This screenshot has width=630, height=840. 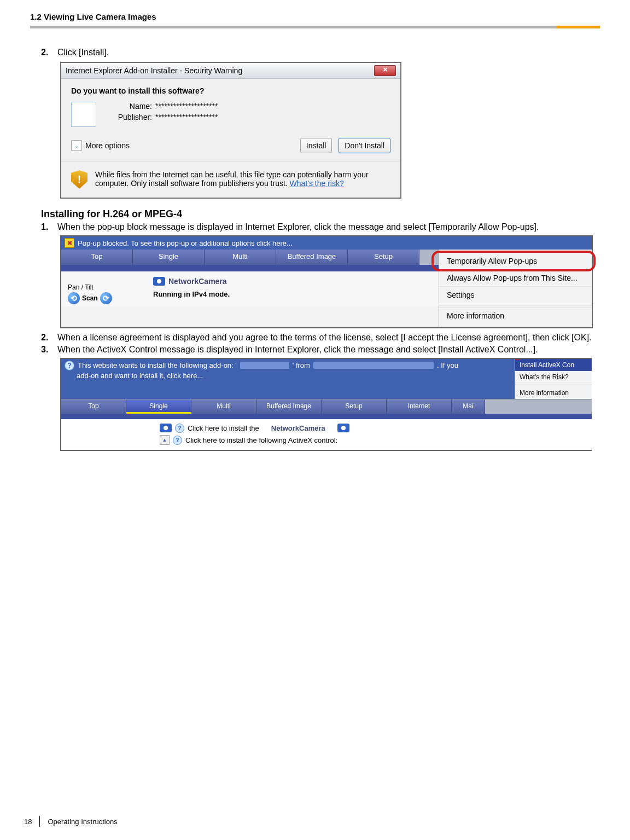 I want to click on popup-context-menu: Temporarily Allow Pop-ups Always Allow P…, so click(x=515, y=288).